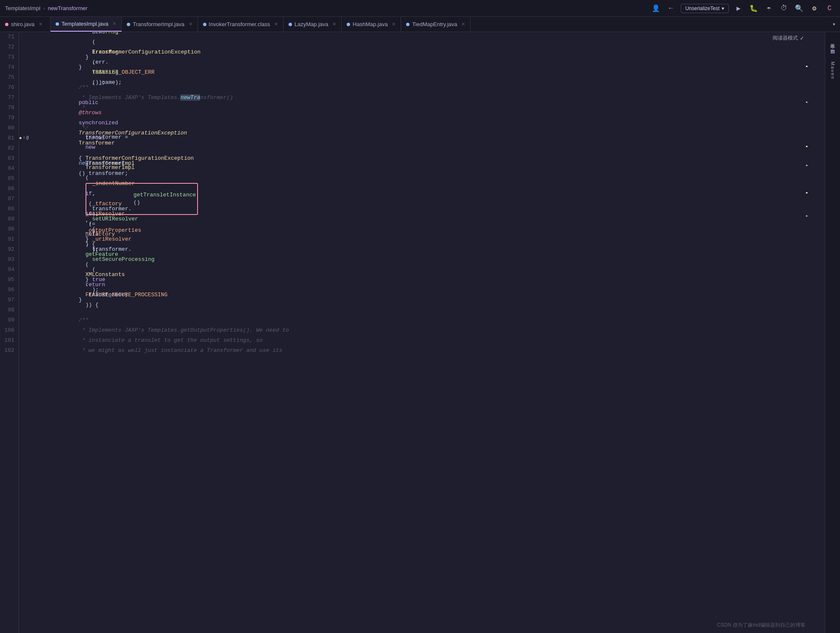 This screenshot has width=840, height=633. What do you see at coordinates (429, 47) in the screenshot?
I see `code-line-72: throw new TransformerConfigurationExcept…` at bounding box center [429, 47].